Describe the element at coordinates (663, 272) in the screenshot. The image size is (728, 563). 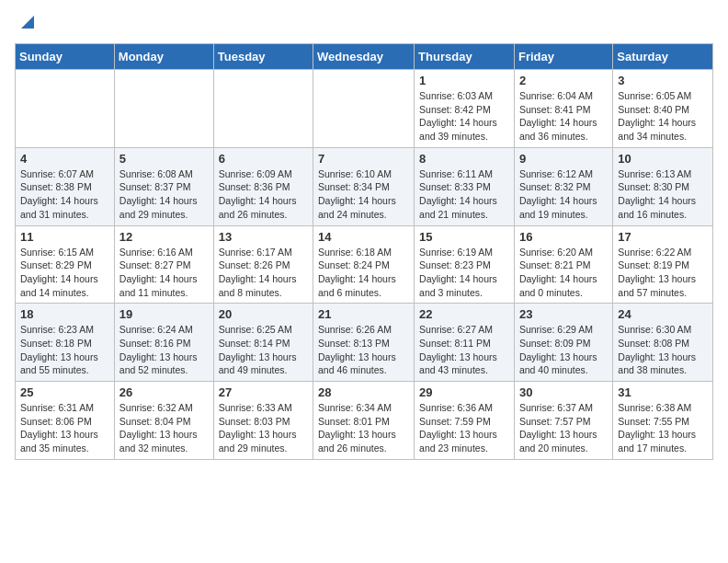
I see `day-info: Sunrise: 6:22 AM Sunset: 8:19 PM Dayligh…` at that location.